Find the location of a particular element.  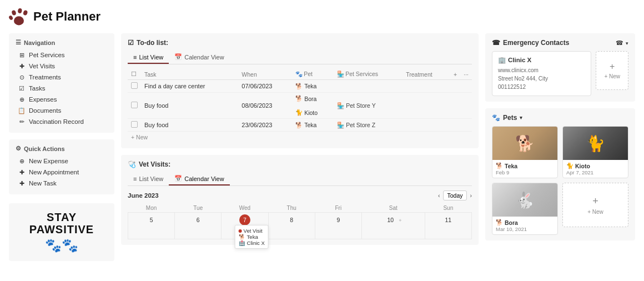

row2-treatment is located at coordinates (426, 106).